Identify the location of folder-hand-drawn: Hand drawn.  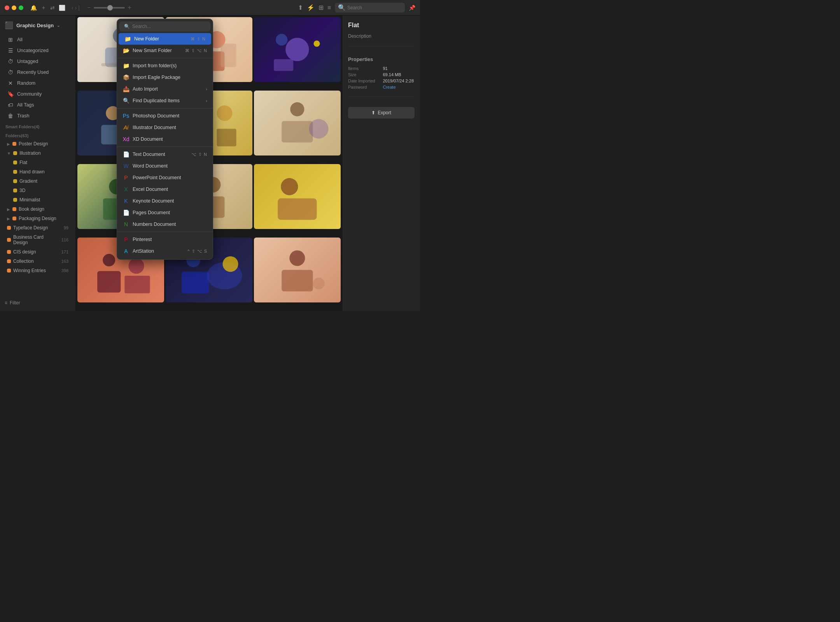
(38, 172).